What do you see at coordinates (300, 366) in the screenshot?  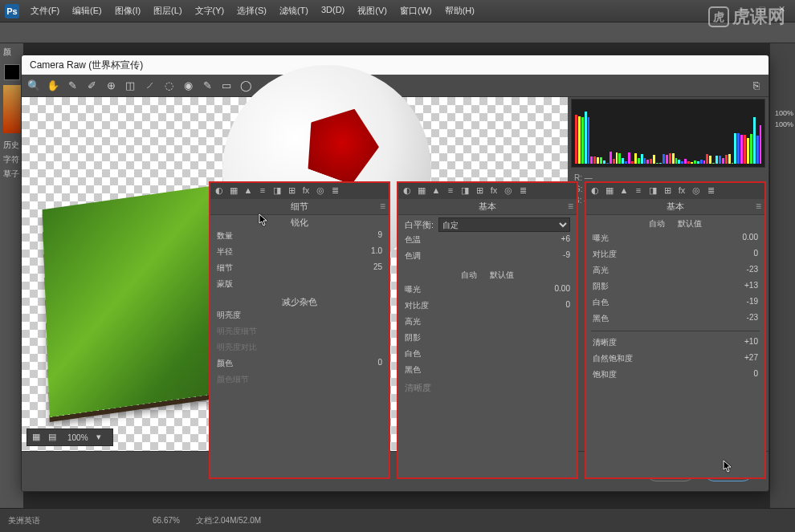 I see `slider-row: 颜色0` at bounding box center [300, 366].